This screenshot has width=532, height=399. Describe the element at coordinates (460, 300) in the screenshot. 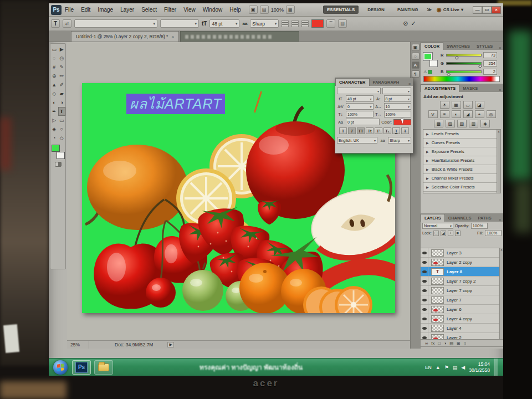

I see `layer-row: Layer 7` at that location.